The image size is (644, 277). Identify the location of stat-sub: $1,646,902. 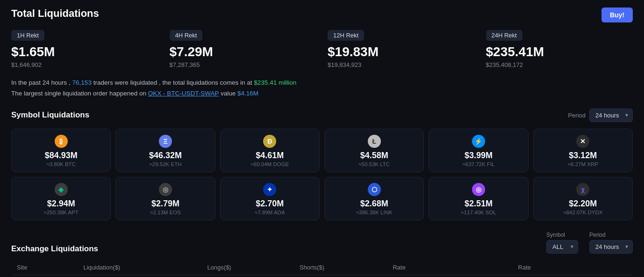
(85, 65).